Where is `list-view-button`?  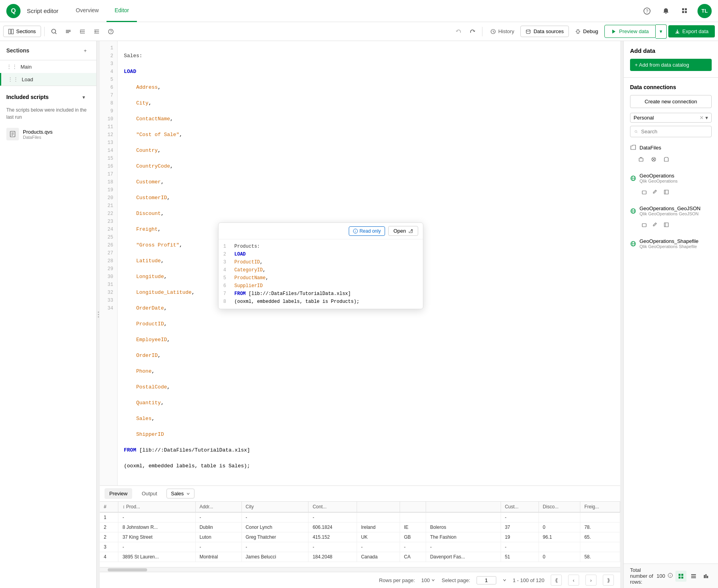 list-view-button is located at coordinates (694, 576).